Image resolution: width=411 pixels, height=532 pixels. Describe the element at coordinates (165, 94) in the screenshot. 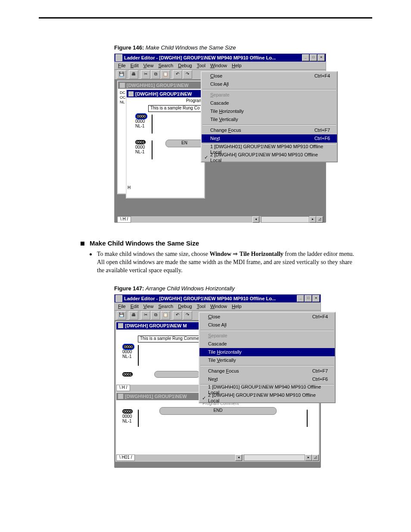

I see `child-window-2-title: [DWGH\H] GROUP1\NEW` at that location.